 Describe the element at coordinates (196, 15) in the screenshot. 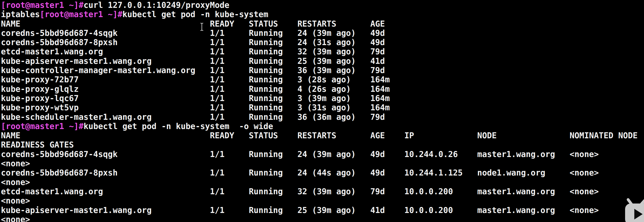

I see `terminal-text-segment: kubectl get pod -n kube-system` at that location.